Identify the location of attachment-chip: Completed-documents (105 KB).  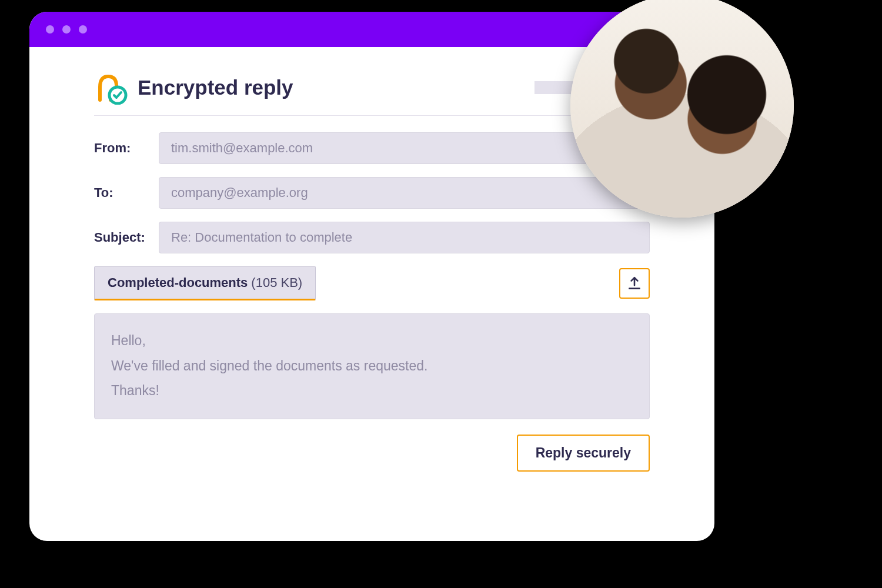
(205, 283).